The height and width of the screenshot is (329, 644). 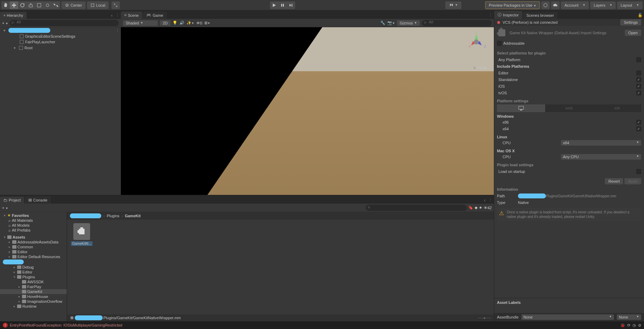 What do you see at coordinates (34, 287) in the screenshot?
I see `project-tree-item: ▸FairPlay` at bounding box center [34, 287].